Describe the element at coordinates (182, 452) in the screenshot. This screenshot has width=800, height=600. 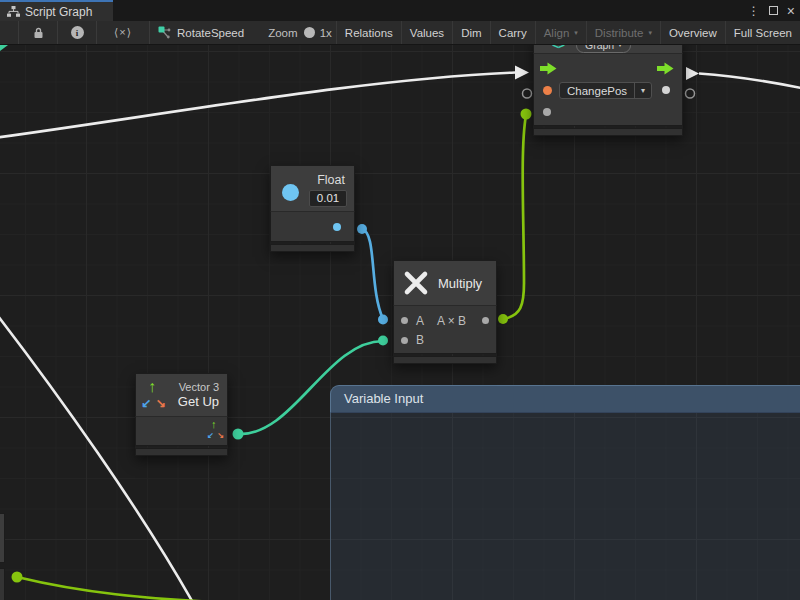
I see `vector-node-footer` at that location.